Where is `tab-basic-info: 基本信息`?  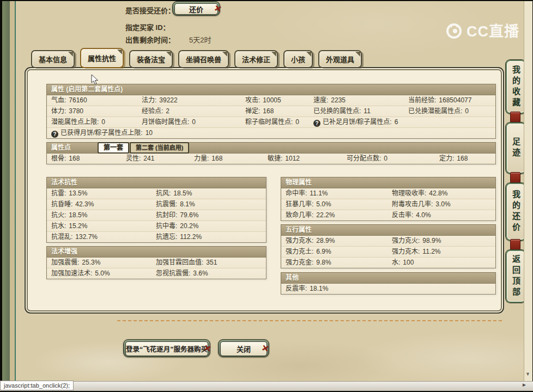
tab-basic-info: 基本信息 is located at coordinates (53, 59).